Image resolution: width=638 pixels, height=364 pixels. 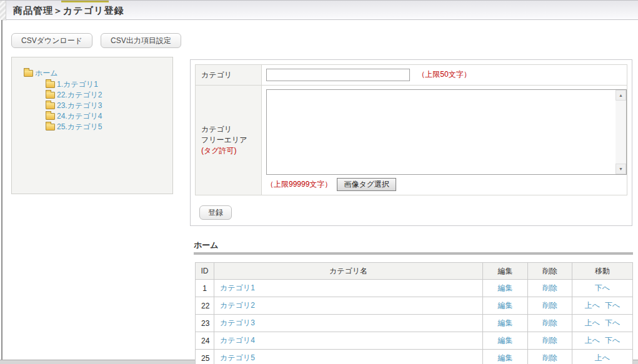 What do you see at coordinates (602, 288) in the screenshot?
I see `cell-move: 下へ` at bounding box center [602, 288].